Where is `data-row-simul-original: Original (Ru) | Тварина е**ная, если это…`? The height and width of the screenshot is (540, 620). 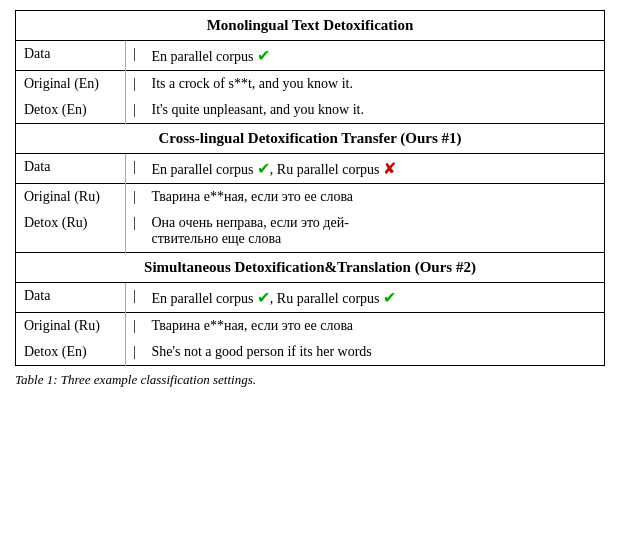 data-row-simul-original: Original (Ru) | Тварина е**ная, если это… is located at coordinates (310, 326).